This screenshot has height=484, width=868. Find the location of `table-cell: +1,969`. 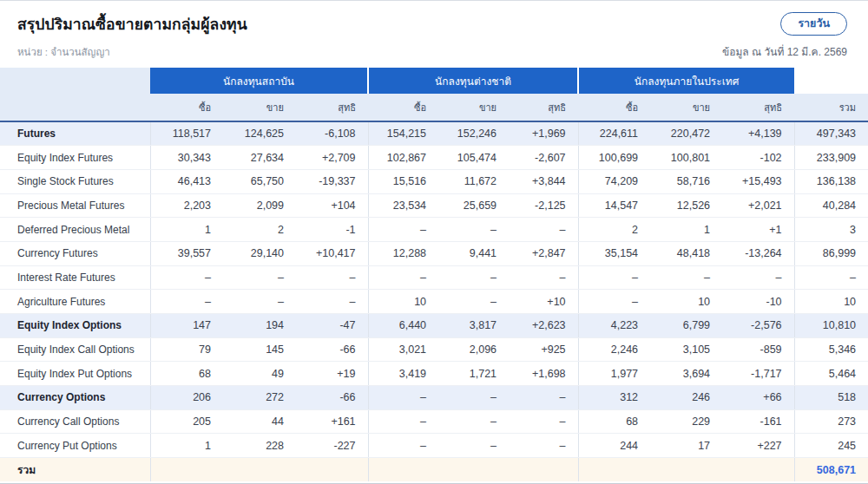

table-cell: +1,969 is located at coordinates (543, 134).